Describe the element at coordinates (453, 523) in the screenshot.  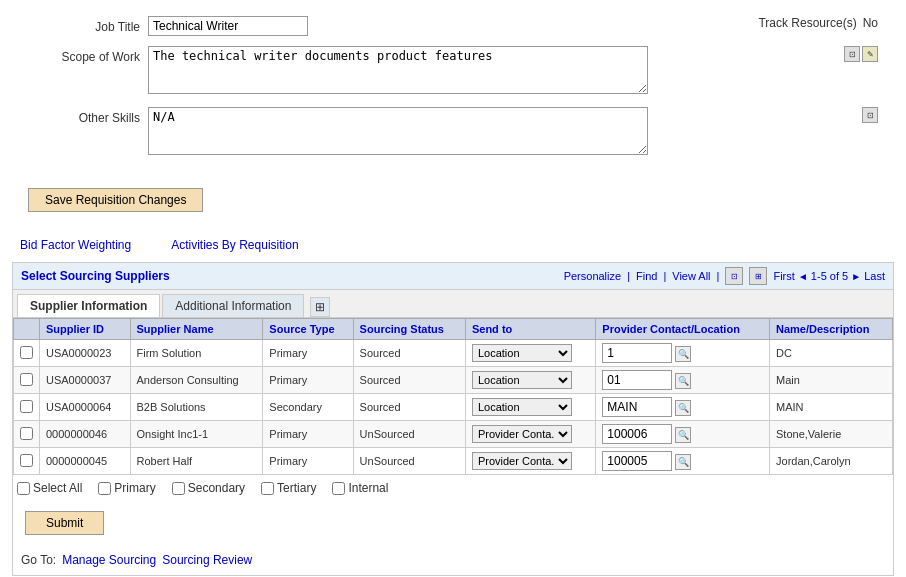
I see `submit-section: Submit` at that location.